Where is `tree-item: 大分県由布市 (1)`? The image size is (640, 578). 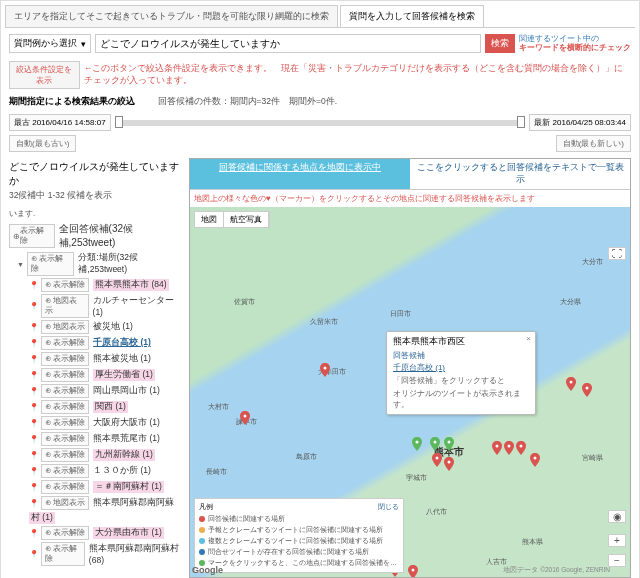
tree-item: 大分県由布市 (1) is located at coordinates (128, 533).